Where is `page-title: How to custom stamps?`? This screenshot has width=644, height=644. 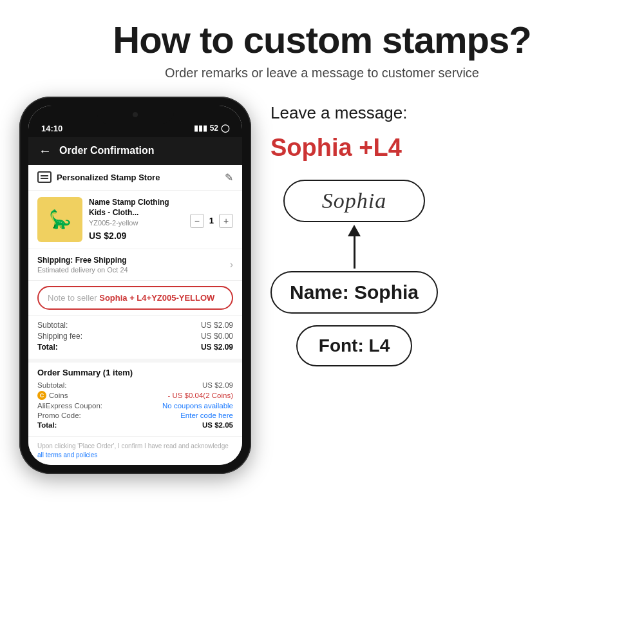 page-title: How to custom stamps? is located at coordinates (322, 40).